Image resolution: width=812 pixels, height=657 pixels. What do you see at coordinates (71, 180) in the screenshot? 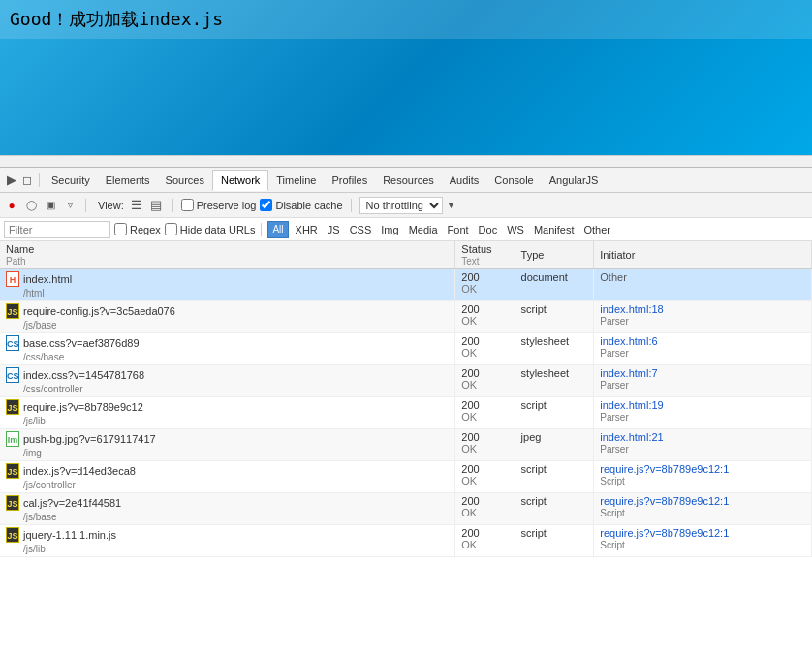
I see `tab-security: Security` at bounding box center [71, 180].